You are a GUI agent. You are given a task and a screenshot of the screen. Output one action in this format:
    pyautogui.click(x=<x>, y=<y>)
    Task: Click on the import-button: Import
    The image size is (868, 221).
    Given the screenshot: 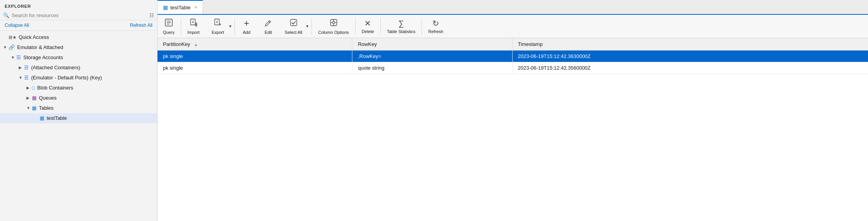 What is the action you would take?
    pyautogui.click(x=194, y=26)
    